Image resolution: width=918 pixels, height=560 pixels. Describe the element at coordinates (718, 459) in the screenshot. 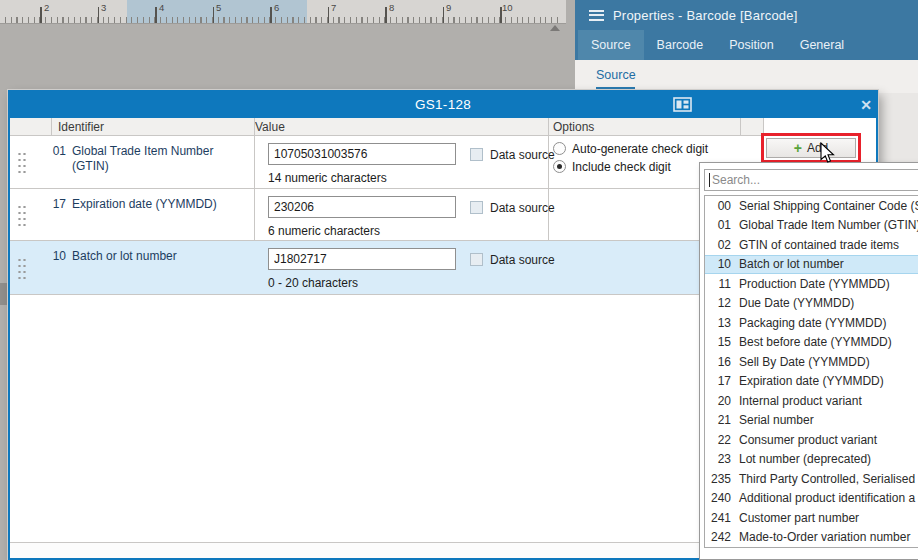

I see `item-code: 23` at that location.